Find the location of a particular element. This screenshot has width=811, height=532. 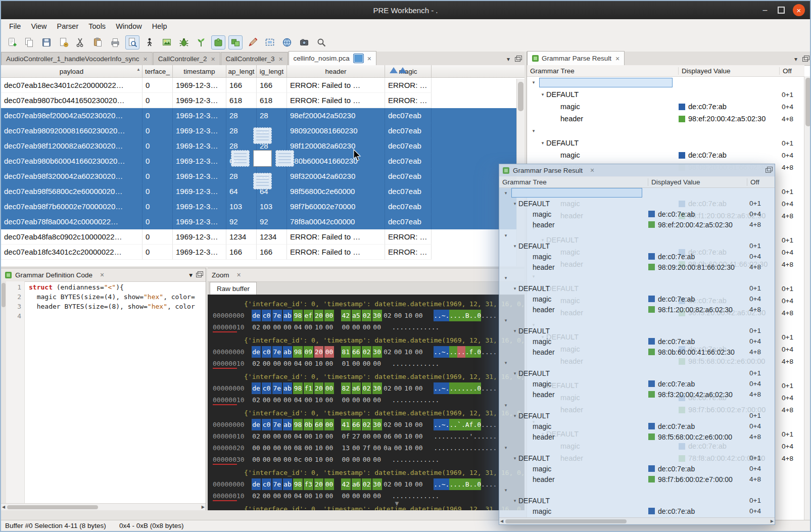

floating-window-title-bar: Grammar Parse Result × is located at coordinates (637, 171).